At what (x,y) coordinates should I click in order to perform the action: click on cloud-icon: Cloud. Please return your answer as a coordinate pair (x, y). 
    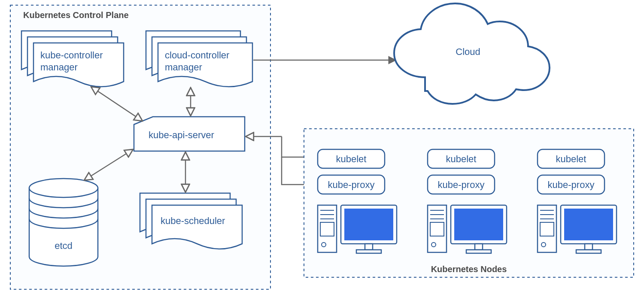
    Looking at the image, I should click on (472, 54).